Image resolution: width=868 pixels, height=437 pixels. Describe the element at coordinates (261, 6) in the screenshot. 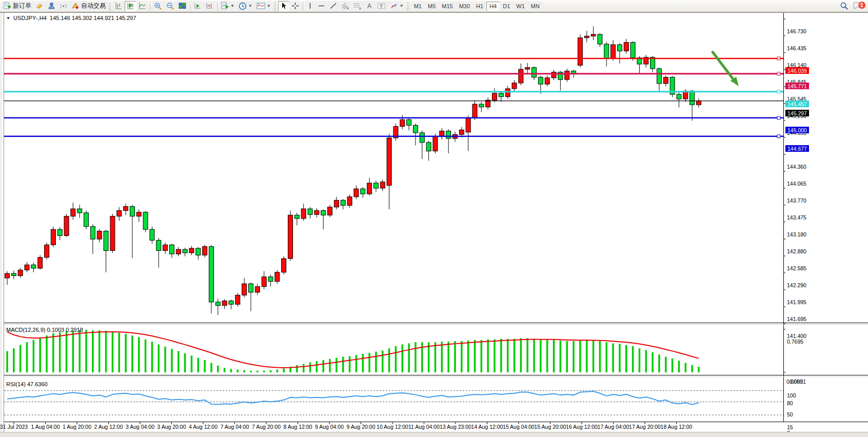

I see `template-icon` at that location.